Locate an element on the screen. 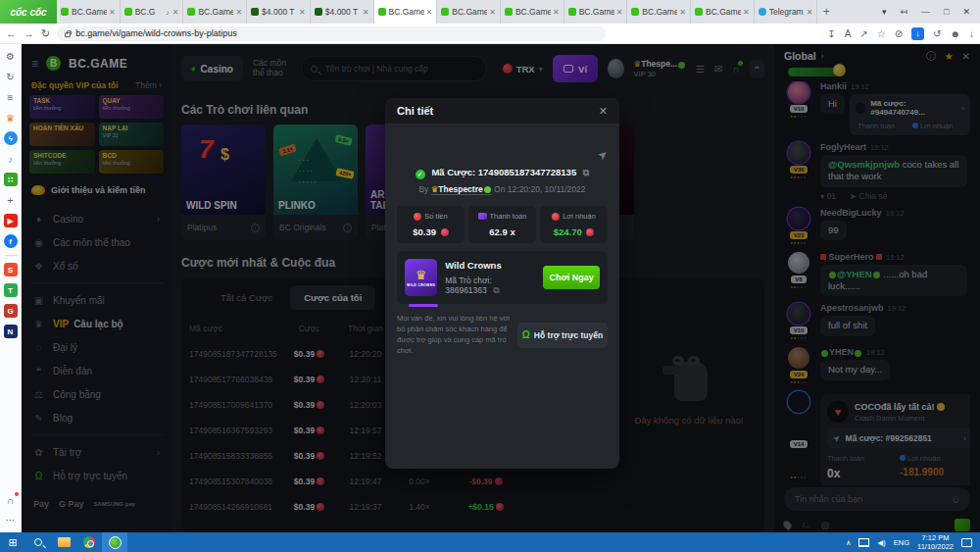 Image resolution: width=980 pixels, height=552 pixels. pin-icon: ↤ is located at coordinates (904, 12).